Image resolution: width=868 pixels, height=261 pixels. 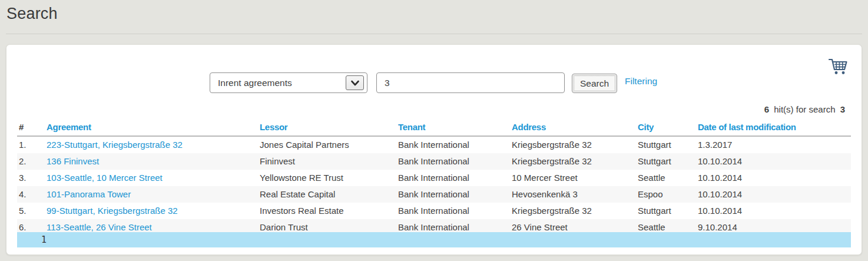 What do you see at coordinates (641, 81) in the screenshot?
I see `filtering-link: Filtering` at bounding box center [641, 81].